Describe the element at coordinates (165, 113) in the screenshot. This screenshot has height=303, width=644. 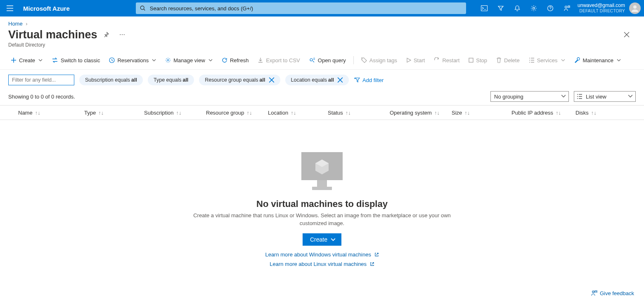
I see `col-subscription: Subscription↑↓` at that location.